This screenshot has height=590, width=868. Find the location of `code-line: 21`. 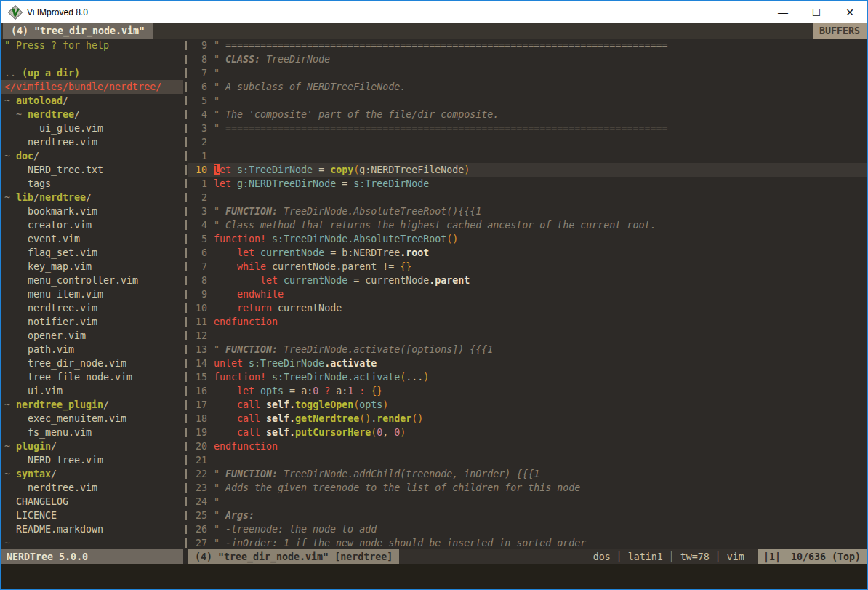

code-line: 21 is located at coordinates (528, 460).